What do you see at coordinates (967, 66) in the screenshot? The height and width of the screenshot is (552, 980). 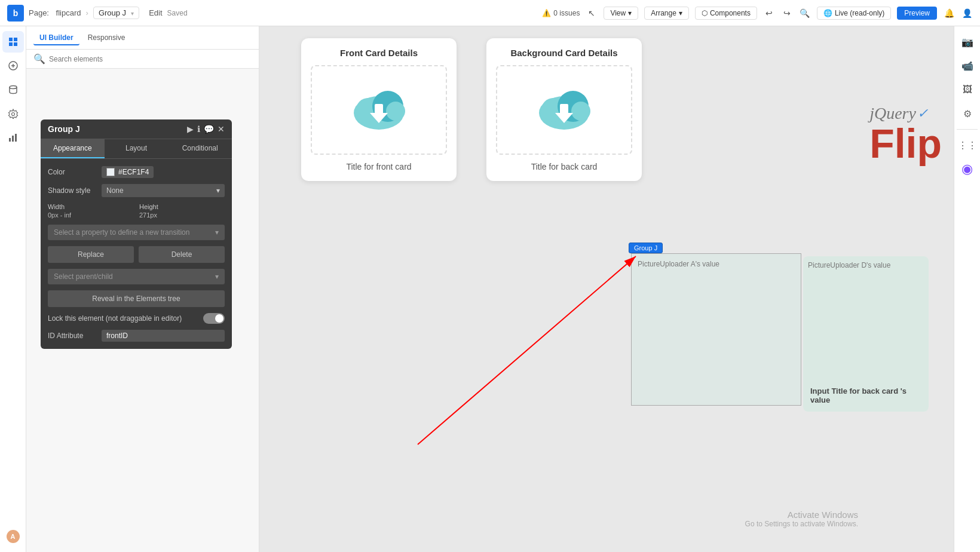 I see `right-icon-video: 📹` at bounding box center [967, 66].